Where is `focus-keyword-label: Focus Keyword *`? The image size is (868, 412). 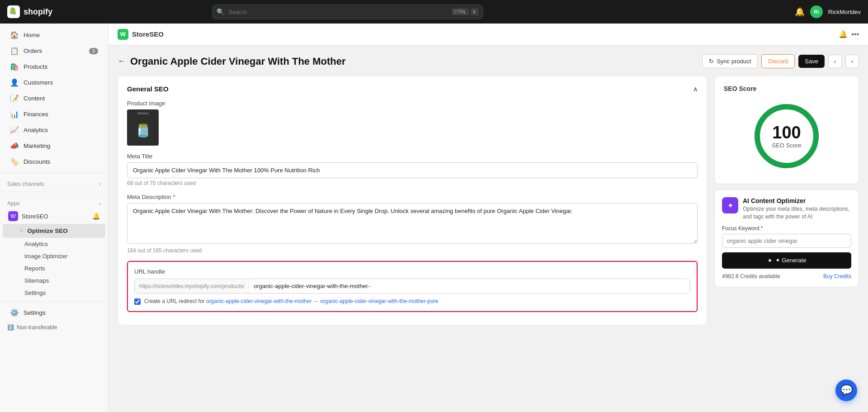 focus-keyword-label: Focus Keyword * is located at coordinates (787, 228).